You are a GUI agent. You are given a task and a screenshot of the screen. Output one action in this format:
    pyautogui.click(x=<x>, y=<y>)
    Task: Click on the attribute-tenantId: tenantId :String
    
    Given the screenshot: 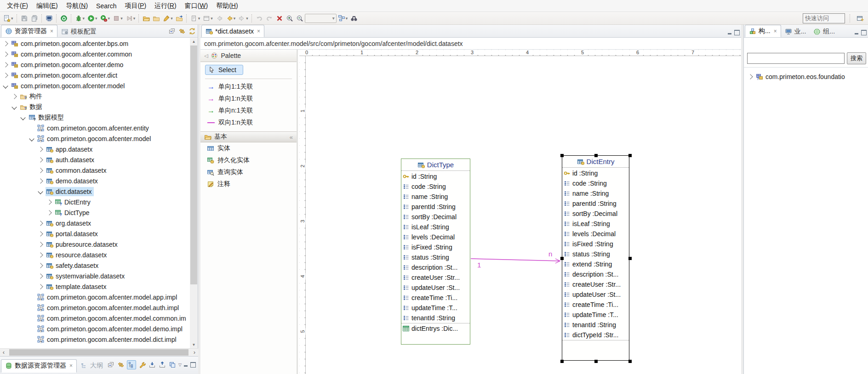 What is the action you would take?
    pyautogui.click(x=596, y=325)
    